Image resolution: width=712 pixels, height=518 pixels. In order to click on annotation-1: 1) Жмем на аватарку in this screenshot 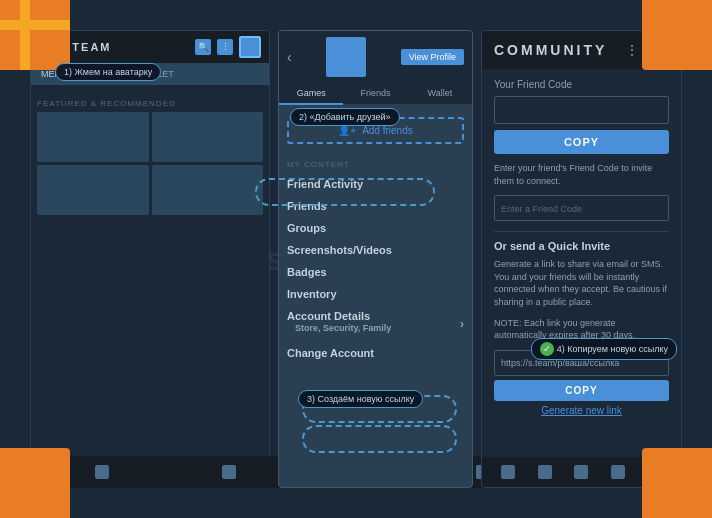, I will do `click(108, 72)`.